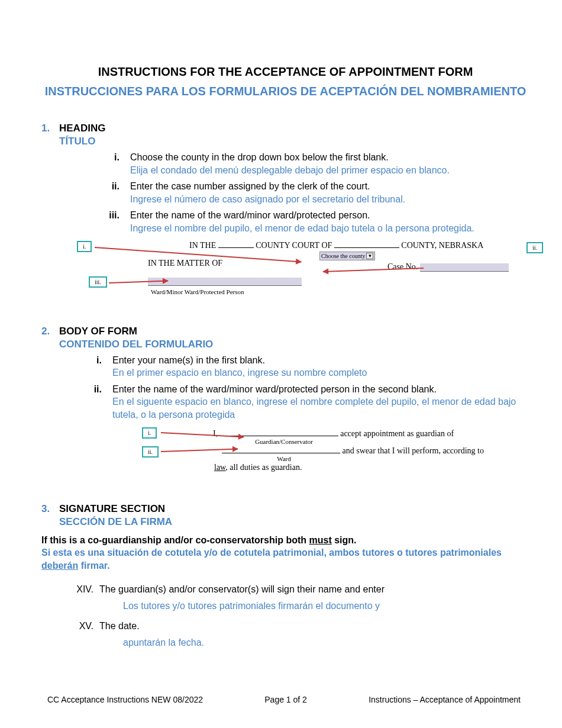 Image resolution: width=562 pixels, height=728 pixels. I want to click on section-body-header: 2. BODY OF FORM, so click(285, 331).